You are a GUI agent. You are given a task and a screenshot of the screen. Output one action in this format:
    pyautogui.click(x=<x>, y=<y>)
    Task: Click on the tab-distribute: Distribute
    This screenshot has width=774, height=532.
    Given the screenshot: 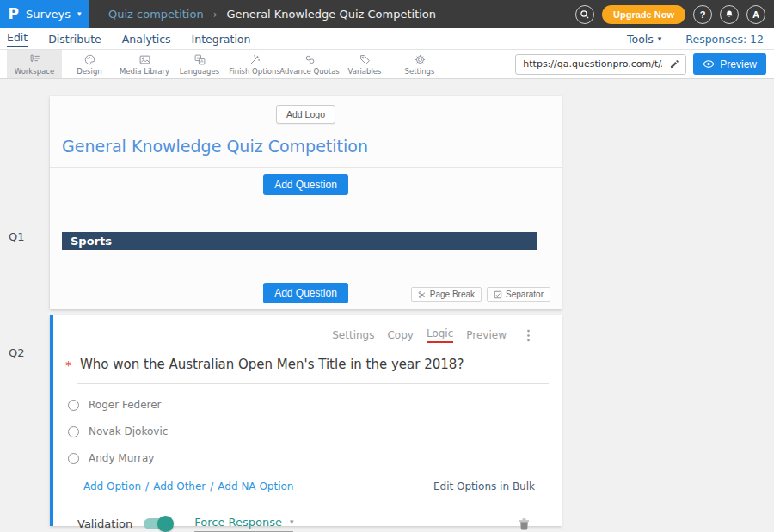 What is the action you would take?
    pyautogui.click(x=75, y=40)
    